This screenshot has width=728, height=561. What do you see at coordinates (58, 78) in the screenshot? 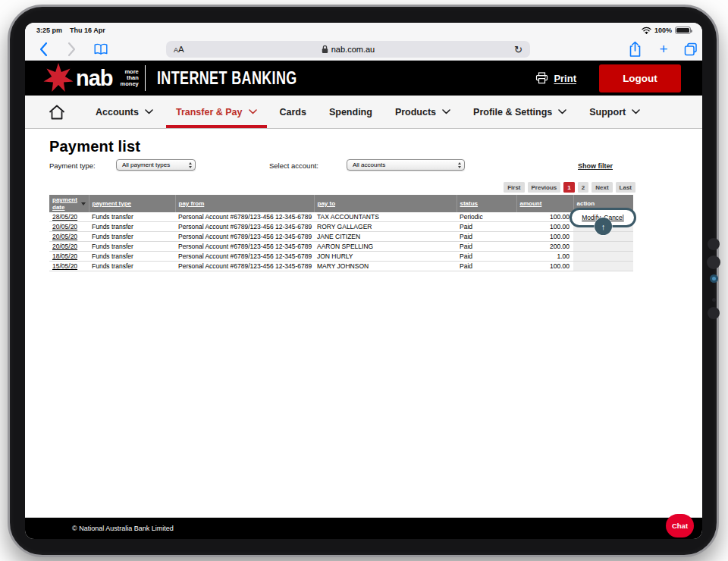
I see `nab-star-logo` at bounding box center [58, 78].